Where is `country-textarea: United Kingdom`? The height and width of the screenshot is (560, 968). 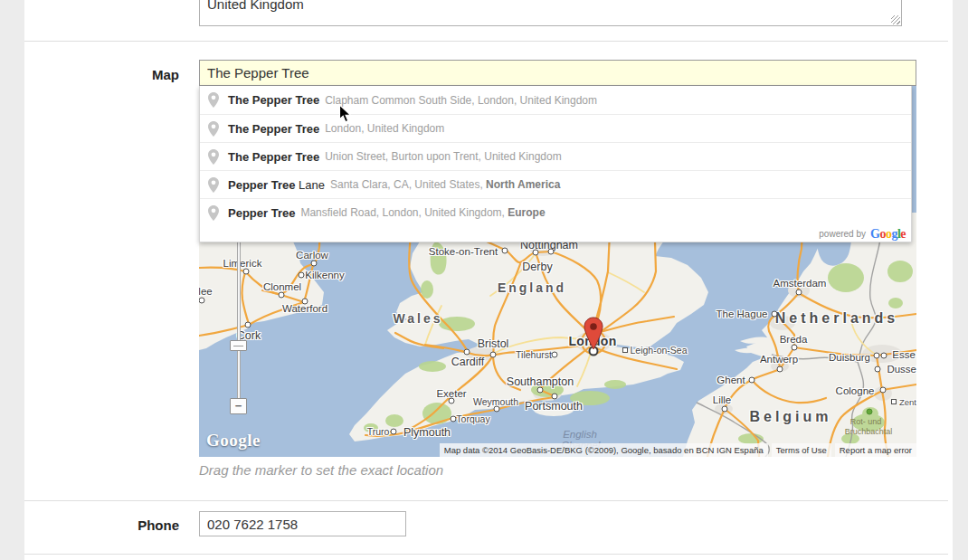
country-textarea: United Kingdom is located at coordinates (550, 13).